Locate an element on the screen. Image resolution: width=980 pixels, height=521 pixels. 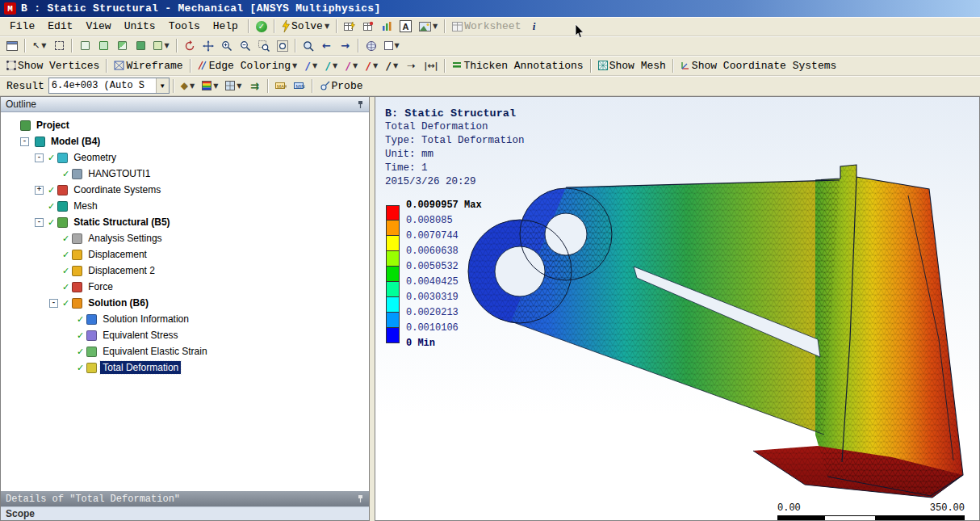
expand-box-icon: + is located at coordinates (39, 191).